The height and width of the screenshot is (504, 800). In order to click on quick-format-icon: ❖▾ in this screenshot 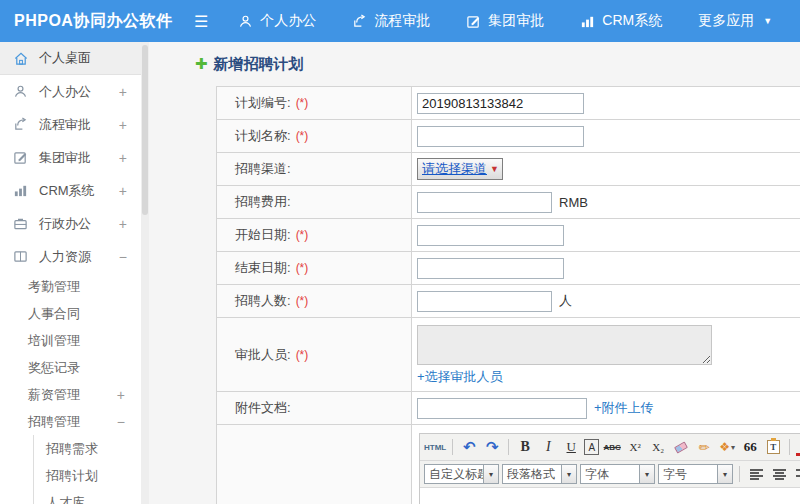, I will do `click(727, 447)`.